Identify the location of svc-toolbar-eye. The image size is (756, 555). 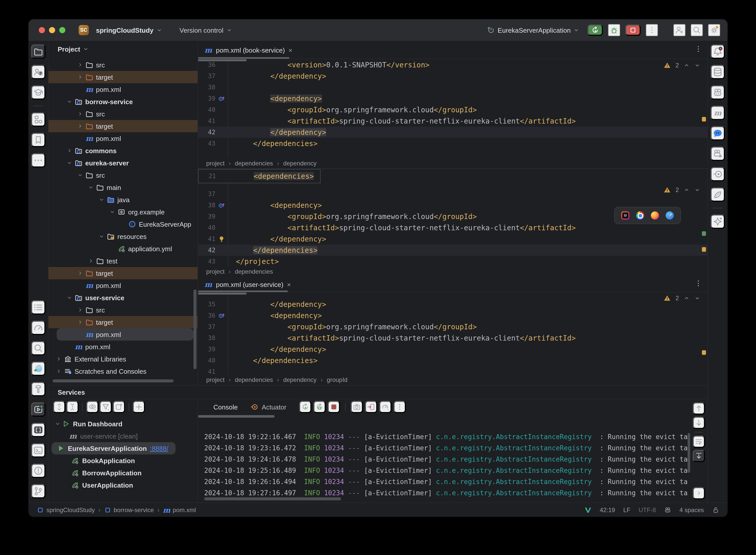
(92, 407).